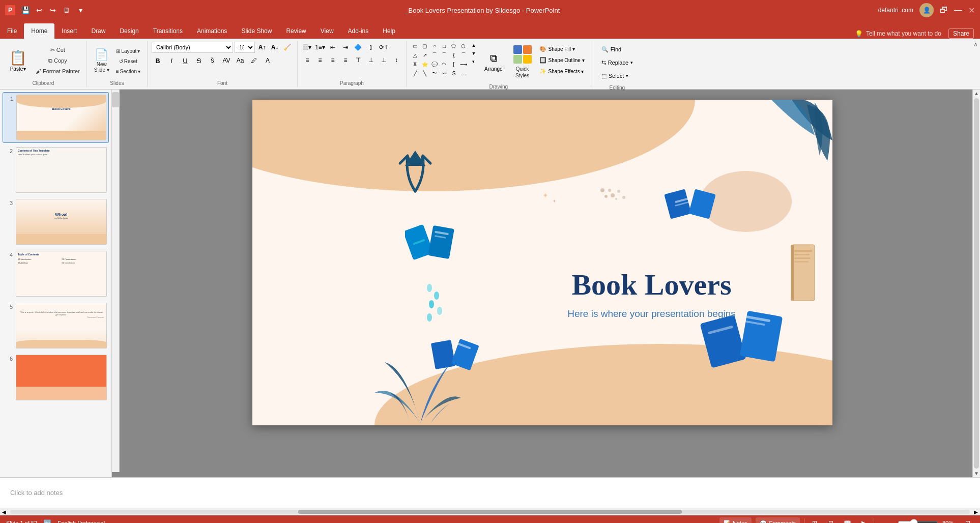 Image resolution: width=980 pixels, height=523 pixels. What do you see at coordinates (523, 62) in the screenshot?
I see `quick-styles-button: Quick Styles` at bounding box center [523, 62].